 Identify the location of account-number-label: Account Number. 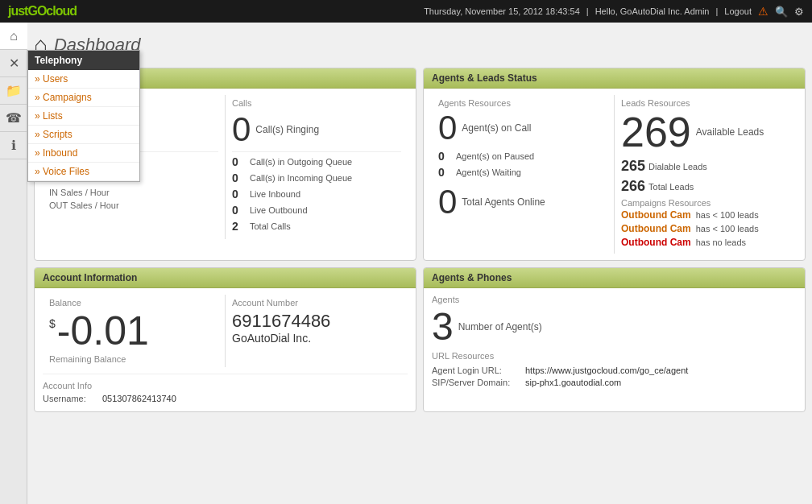
(317, 303).